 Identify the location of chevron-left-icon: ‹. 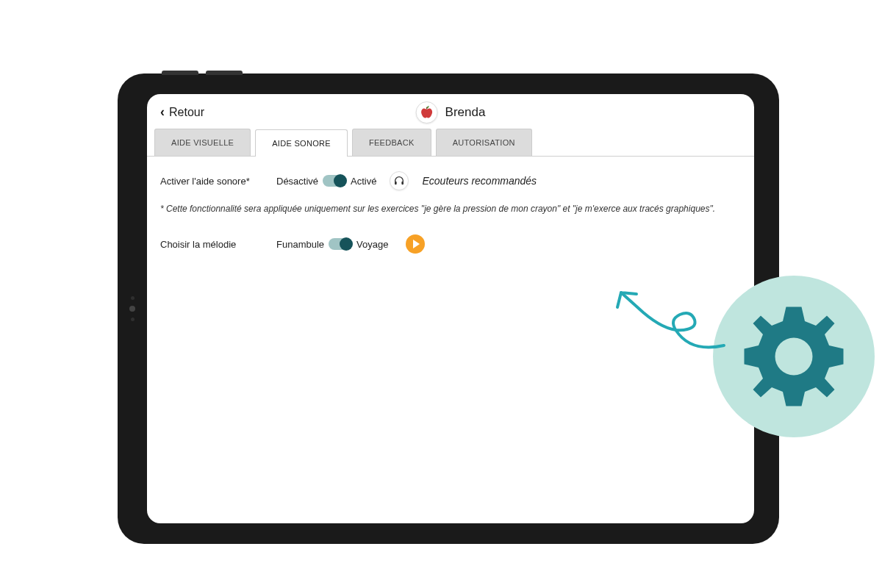
(162, 112).